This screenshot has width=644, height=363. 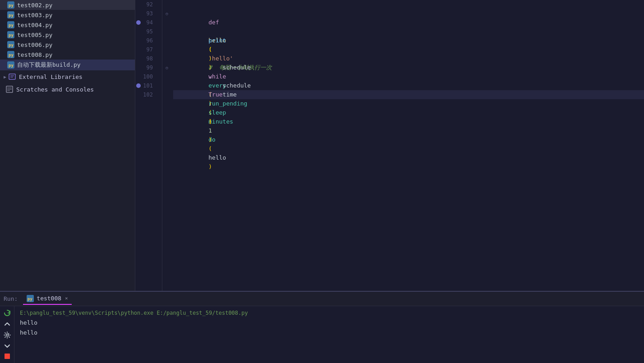 What do you see at coordinates (49, 299) in the screenshot?
I see `run-tab-name: test008` at bounding box center [49, 299].